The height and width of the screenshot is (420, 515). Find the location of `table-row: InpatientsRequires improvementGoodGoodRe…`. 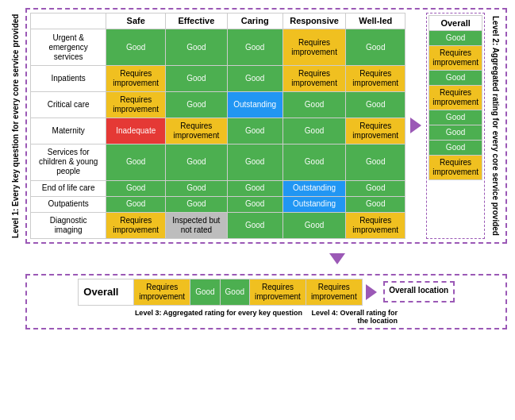

table-row: InpatientsRequires improvementGoodGoodRe… is located at coordinates (218, 78).